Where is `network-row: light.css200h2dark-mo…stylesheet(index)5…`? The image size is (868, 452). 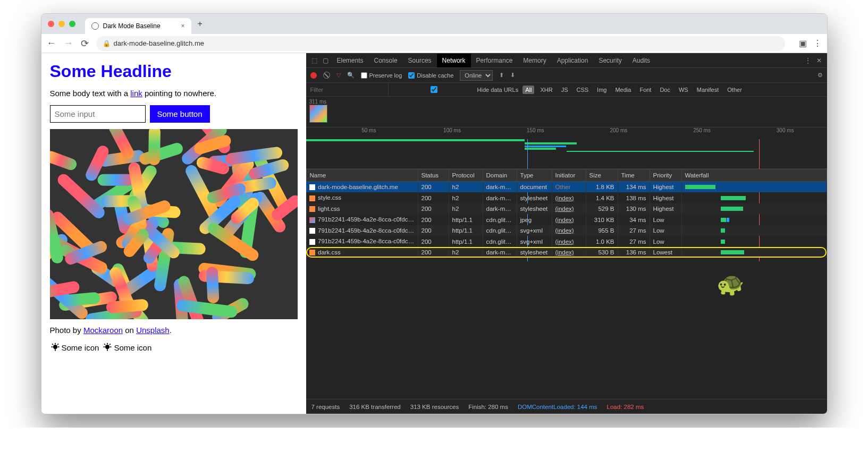 network-row: light.css200h2dark-mo…stylesheet(index)5… is located at coordinates (567, 209).